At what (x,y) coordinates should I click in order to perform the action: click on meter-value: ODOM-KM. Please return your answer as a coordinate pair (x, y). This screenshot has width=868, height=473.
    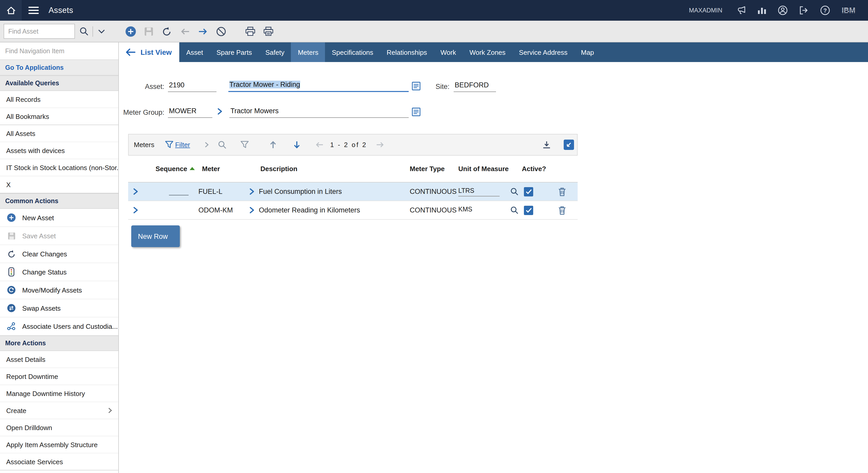
    Looking at the image, I should click on (219, 210).